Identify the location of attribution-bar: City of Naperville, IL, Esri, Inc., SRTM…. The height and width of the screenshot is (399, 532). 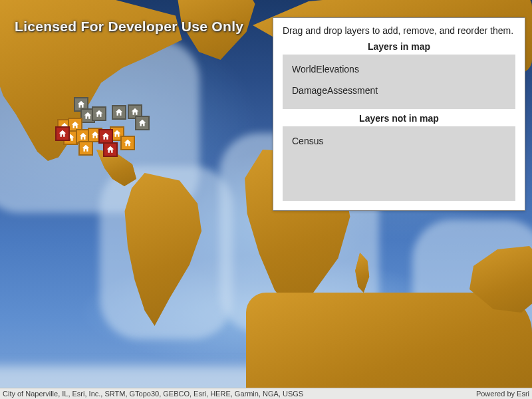
(266, 394).